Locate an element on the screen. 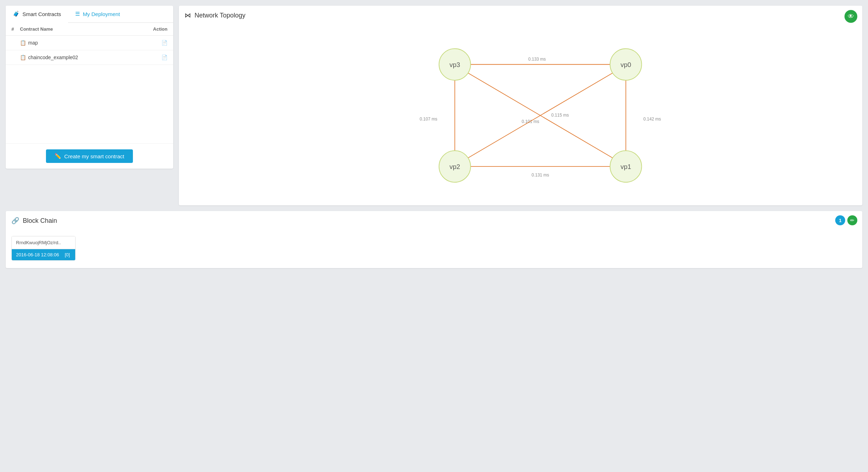 This screenshot has height=472, width=868. edge-label-vp0-vp1: 0.142 ms is located at coordinates (652, 119).